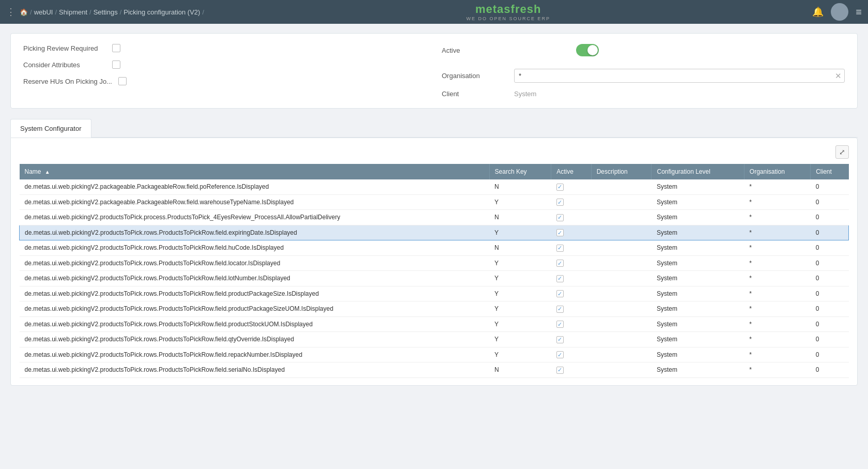  What do you see at coordinates (698, 172) in the screenshot?
I see `col-config-level: Configuration Level` at bounding box center [698, 172].